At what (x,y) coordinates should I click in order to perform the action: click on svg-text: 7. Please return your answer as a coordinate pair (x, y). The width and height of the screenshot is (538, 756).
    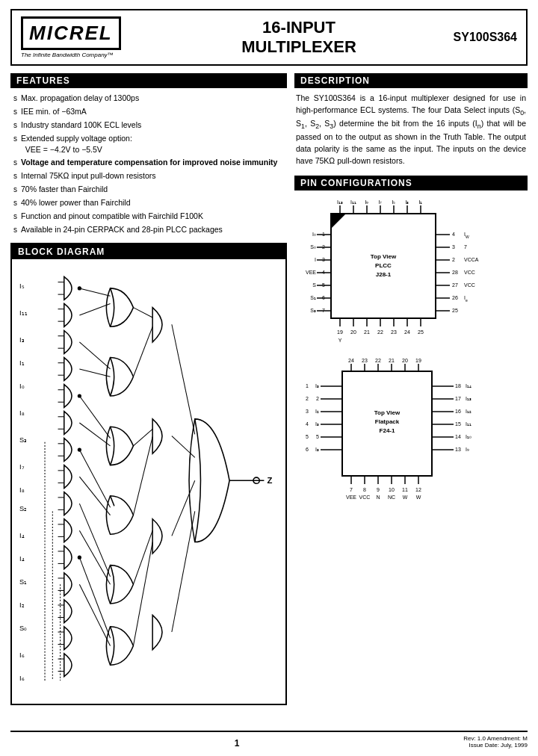
    Looking at the image, I should click on (466, 247).